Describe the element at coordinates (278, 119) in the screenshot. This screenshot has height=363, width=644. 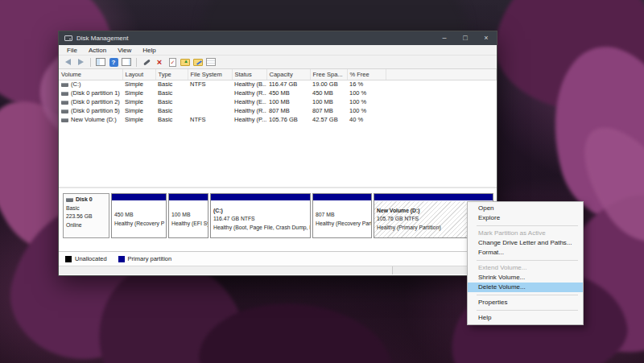
I see `volume-row-new-volume-d: New Volume (D:) Simple Basic NTFS Health…` at that location.